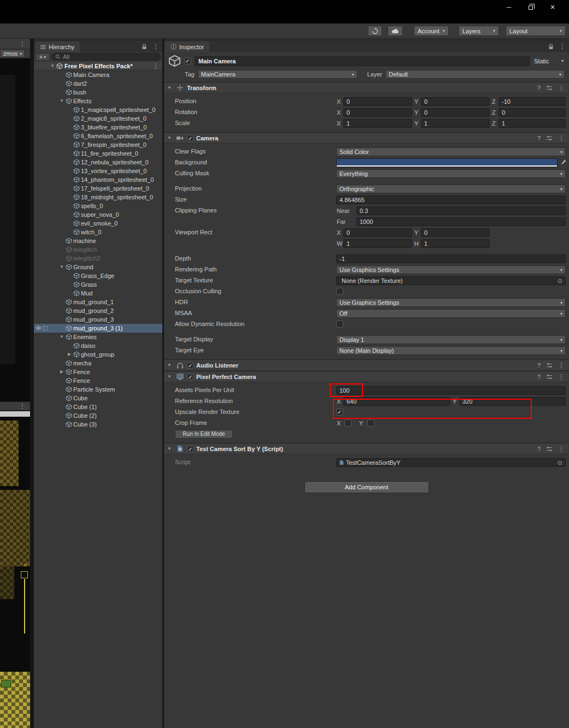 Image resolution: width=569 pixels, height=728 pixels. Describe the element at coordinates (378, 102) in the screenshot. I see `position-x-field: 0` at that location.